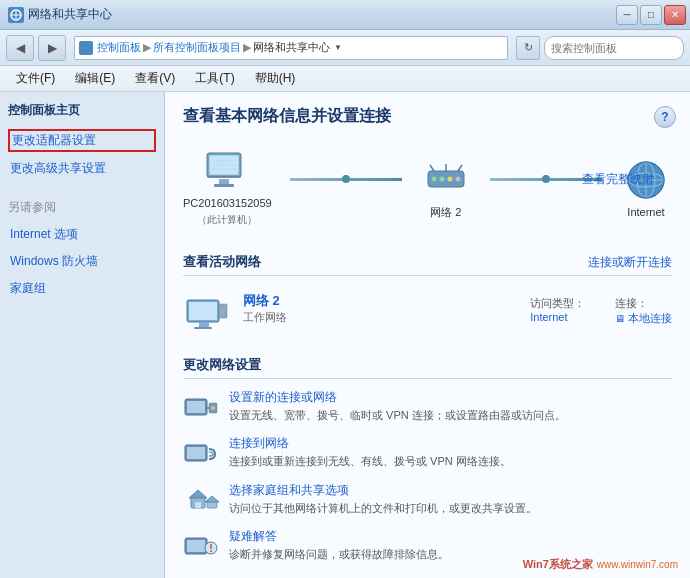 This screenshot has width=690, height=578. Describe the element at coordinates (428, 406) in the screenshot. I see `settings-item-new-connection: 设置新的连接或网络 设置无线、宽带、拨号、临时或 VPN 连接；或设置路由器或访…` at that location.